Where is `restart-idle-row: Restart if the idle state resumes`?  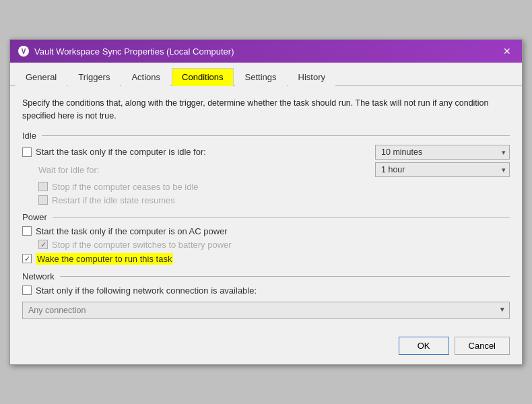
restart-idle-row: Restart if the idle state resumes is located at coordinates (266, 201).